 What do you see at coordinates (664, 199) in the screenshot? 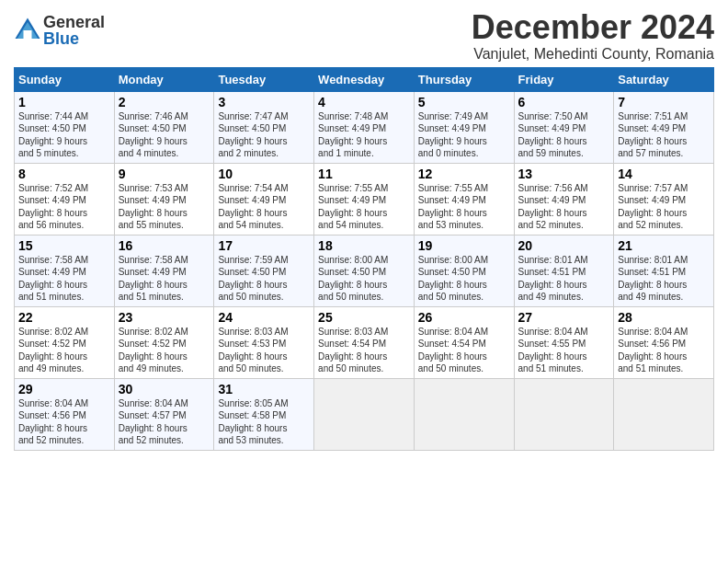
I see `calendar-cell: 14Sunrise: 7:57 AMSunset: 4:49 PMDayligh…` at bounding box center [664, 199].